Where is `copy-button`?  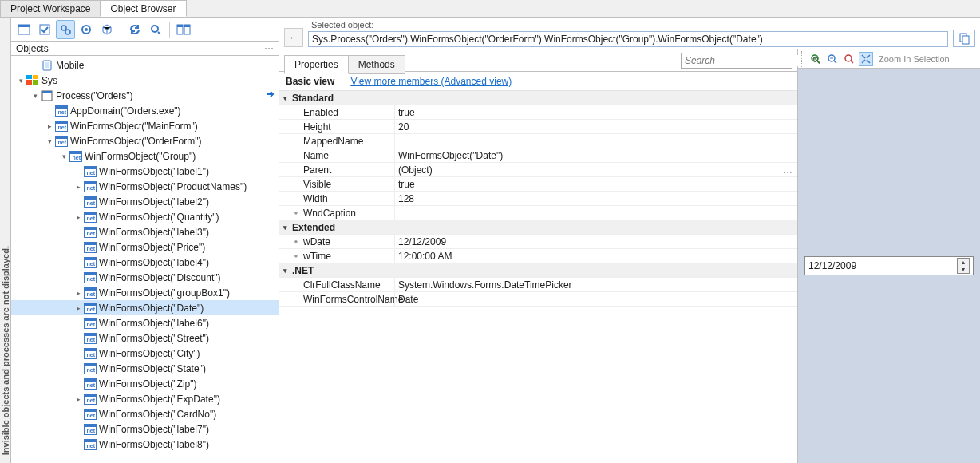
copy-button is located at coordinates (964, 38).